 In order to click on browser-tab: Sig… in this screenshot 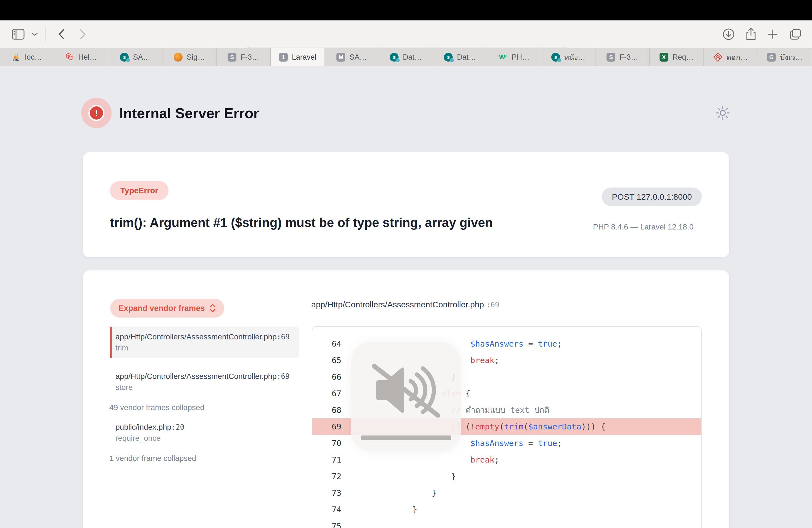, I will do `click(190, 57)`.